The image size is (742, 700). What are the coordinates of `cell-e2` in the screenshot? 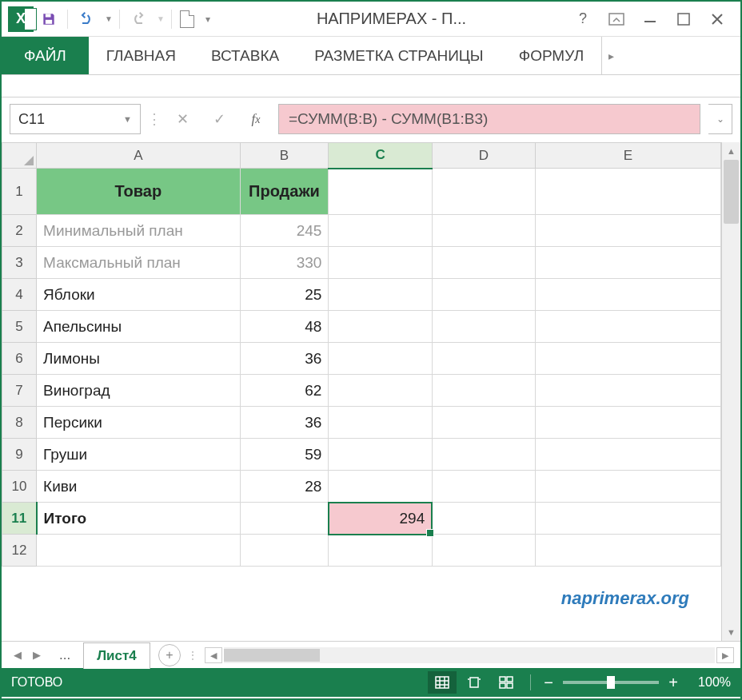 It's located at (628, 231).